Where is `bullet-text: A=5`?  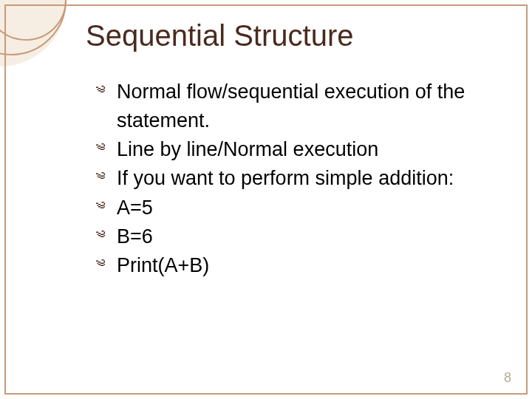
bullet-text: A=5 is located at coordinates (310, 208).